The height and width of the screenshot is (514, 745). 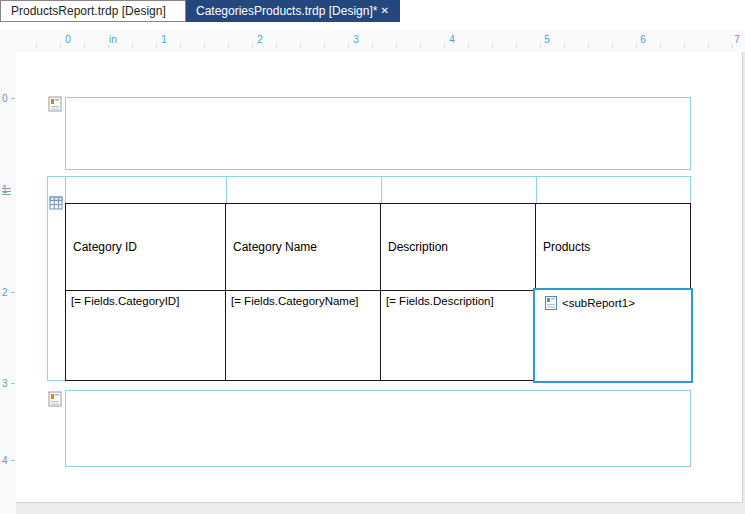 I want to click on detail-cell-expression: [= Fields.Description], so click(x=440, y=301).